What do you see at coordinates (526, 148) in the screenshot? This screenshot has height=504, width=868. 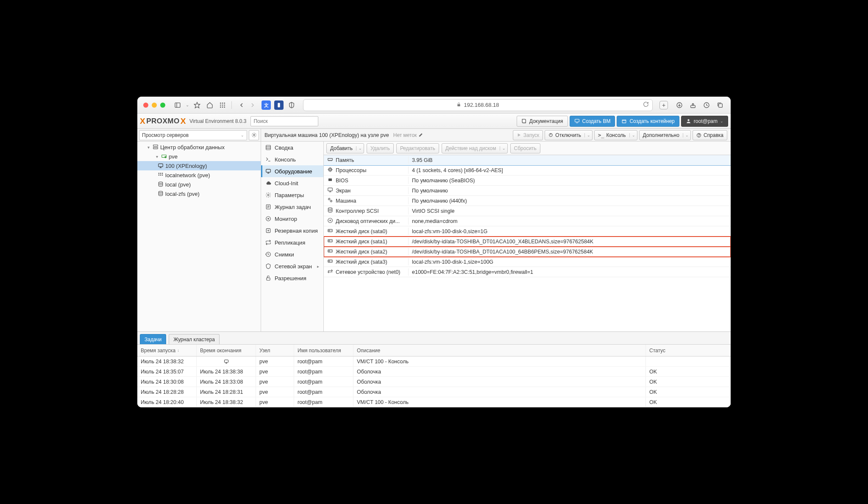 I see `revert-button: Сбросить` at bounding box center [526, 148].